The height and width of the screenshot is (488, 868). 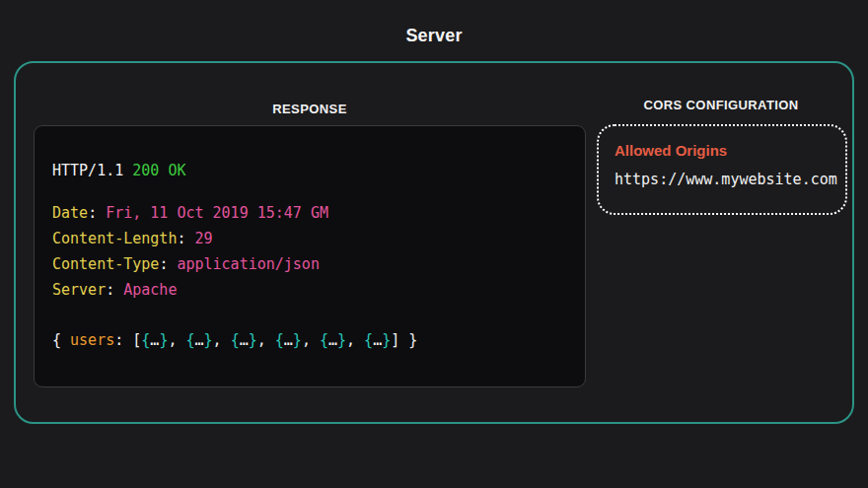 What do you see at coordinates (310, 171) in the screenshot?
I see `status-line: HTTP/1.1 200 OK` at bounding box center [310, 171].